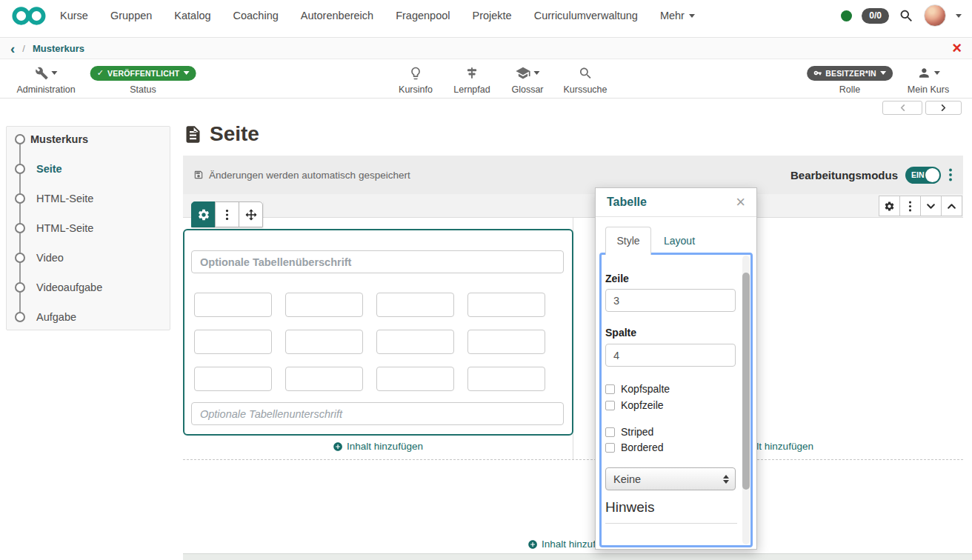 This screenshot has width=972, height=560. Describe the element at coordinates (378, 413) in the screenshot. I see `table-footer-input` at that location.